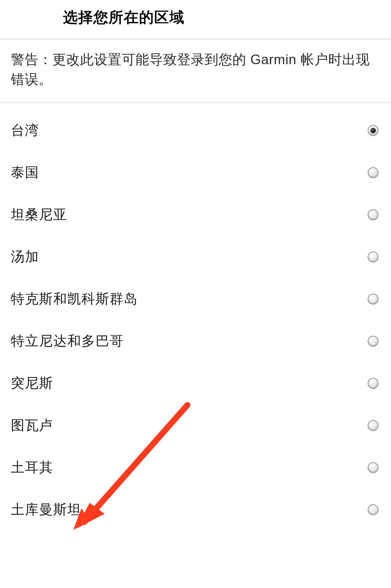  What do you see at coordinates (195, 20) in the screenshot?
I see `page-header: 选择您所在的区域` at bounding box center [195, 20].